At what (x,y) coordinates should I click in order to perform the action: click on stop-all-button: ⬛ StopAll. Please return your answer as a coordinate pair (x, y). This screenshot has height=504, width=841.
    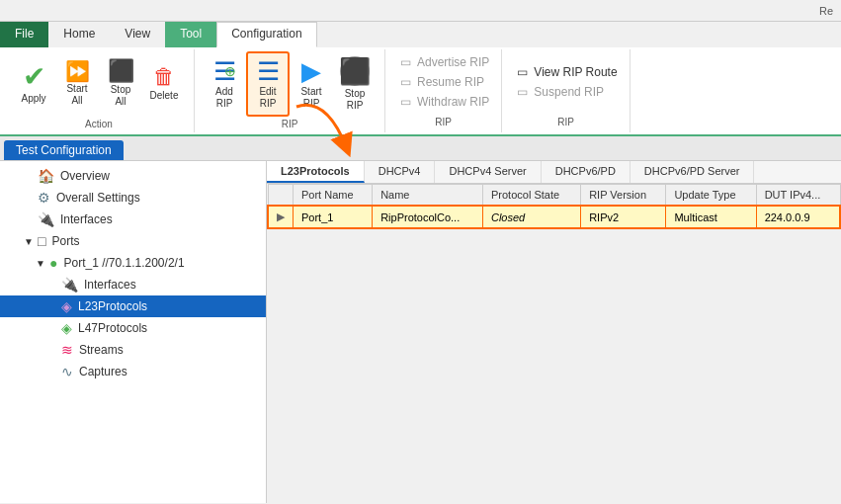
    Looking at the image, I should click on (121, 84).